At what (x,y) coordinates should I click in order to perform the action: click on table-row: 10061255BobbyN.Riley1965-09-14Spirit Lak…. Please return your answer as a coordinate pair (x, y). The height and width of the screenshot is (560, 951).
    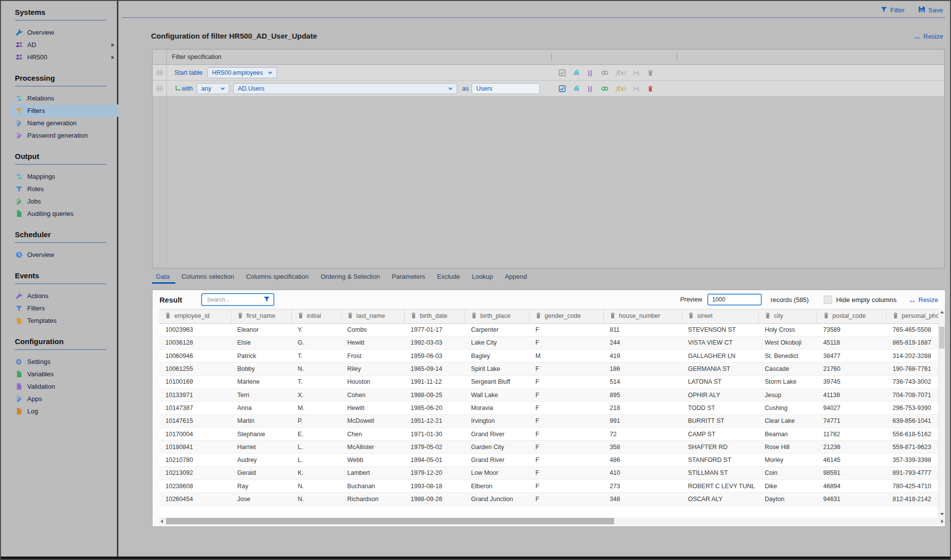
    Looking at the image, I should click on (549, 369).